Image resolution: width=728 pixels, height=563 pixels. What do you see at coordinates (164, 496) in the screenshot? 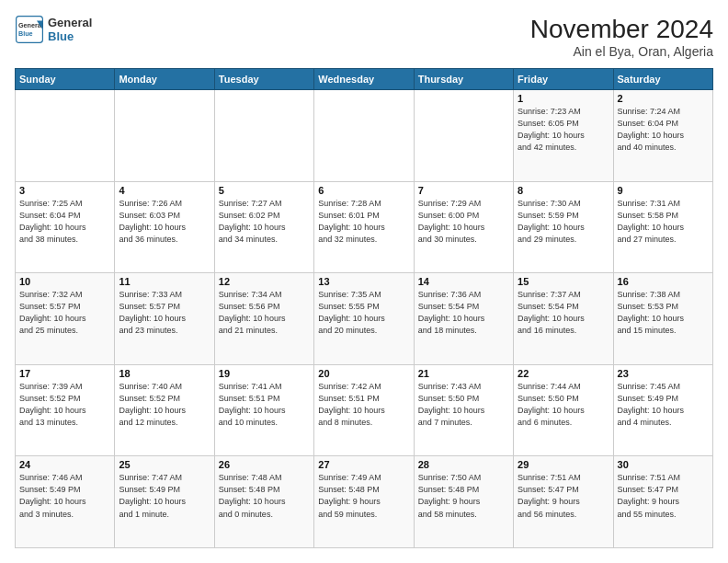
I see `cell-info-text: Sunrise: 7:47 AM Sunset: 5:49 PM Dayligh…` at bounding box center [164, 496].